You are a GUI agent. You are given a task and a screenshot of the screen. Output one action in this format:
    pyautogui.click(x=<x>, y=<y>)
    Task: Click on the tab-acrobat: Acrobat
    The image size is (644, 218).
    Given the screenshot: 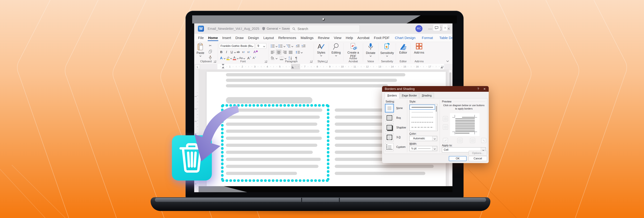 What is the action you would take?
    pyautogui.click(x=364, y=38)
    